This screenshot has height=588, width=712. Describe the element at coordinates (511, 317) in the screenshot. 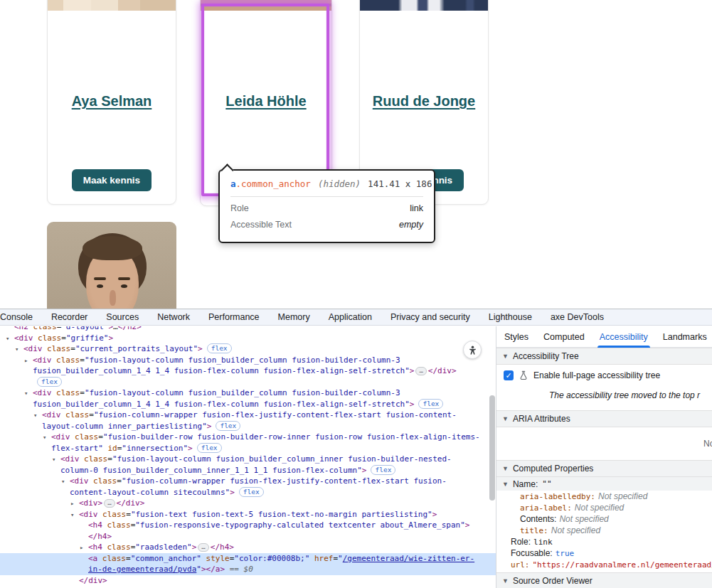

I see `devtools-tab-lighthouse: Lighthouse` at that location.